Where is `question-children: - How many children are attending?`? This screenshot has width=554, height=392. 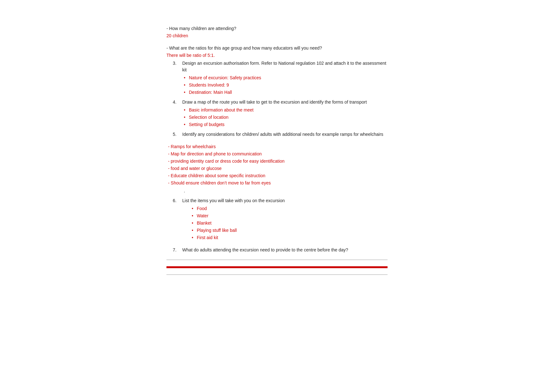
question-children: - How many children are attending? is located at coordinates (277, 28).